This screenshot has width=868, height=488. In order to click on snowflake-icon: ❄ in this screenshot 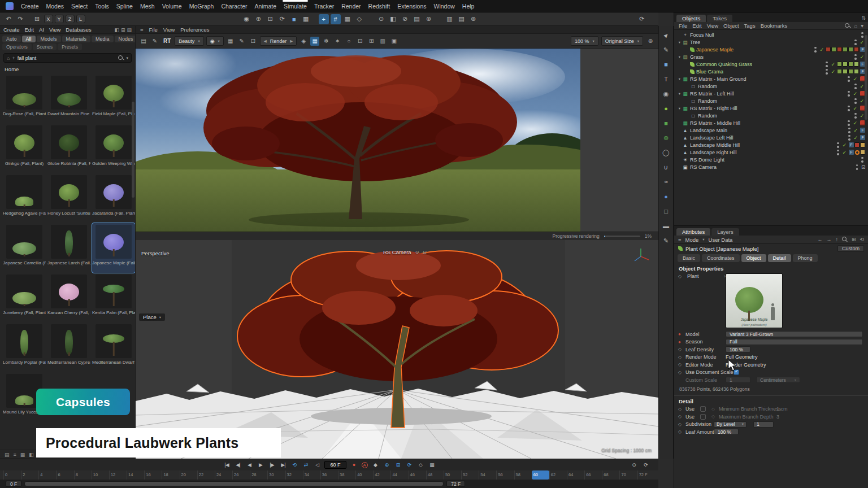, I will do `click(326, 41)`.